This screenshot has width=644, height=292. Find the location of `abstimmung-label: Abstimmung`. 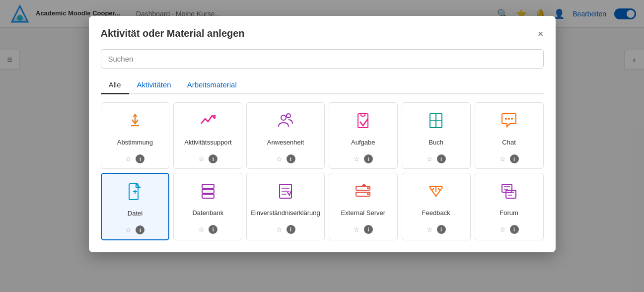

abstimmung-label: Abstimmung is located at coordinates (135, 143).